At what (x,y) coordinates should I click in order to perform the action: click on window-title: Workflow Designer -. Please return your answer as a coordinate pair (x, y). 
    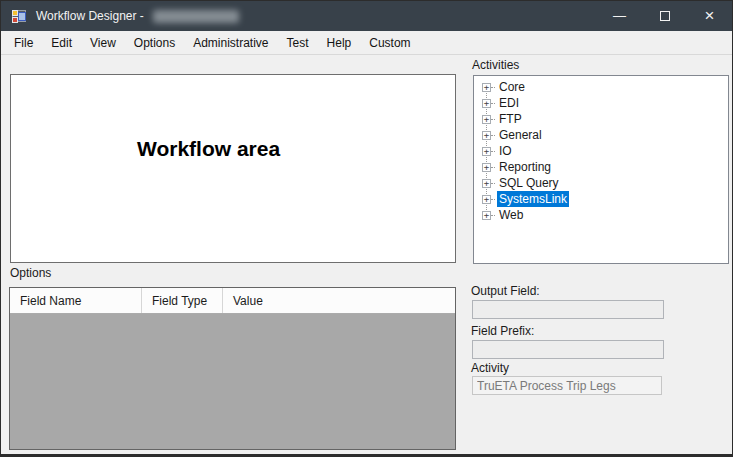
    Looking at the image, I should click on (90, 16).